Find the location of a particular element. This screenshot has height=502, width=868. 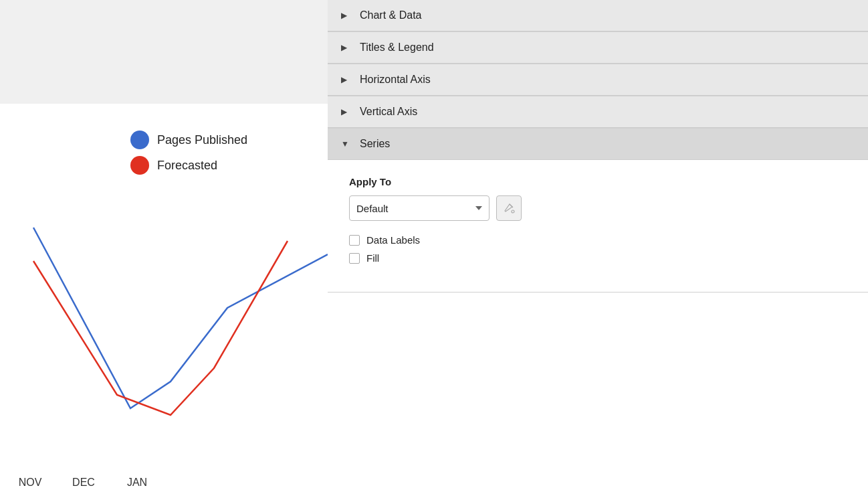

accordion-item-chart-data: ▶ Chart & Data is located at coordinates (598, 16).